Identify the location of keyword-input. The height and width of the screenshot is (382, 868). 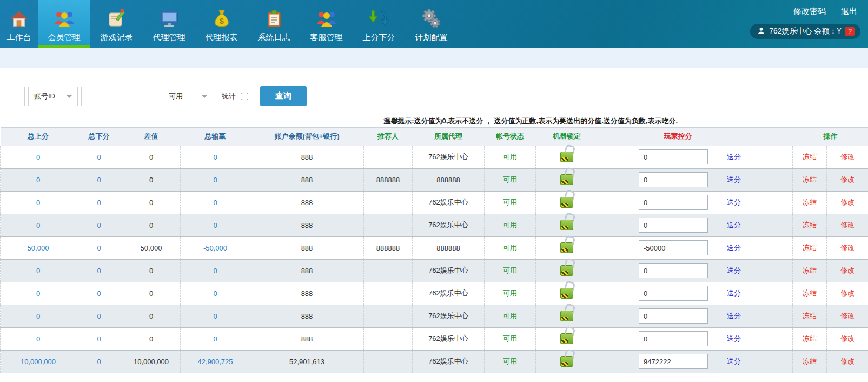
(121, 96).